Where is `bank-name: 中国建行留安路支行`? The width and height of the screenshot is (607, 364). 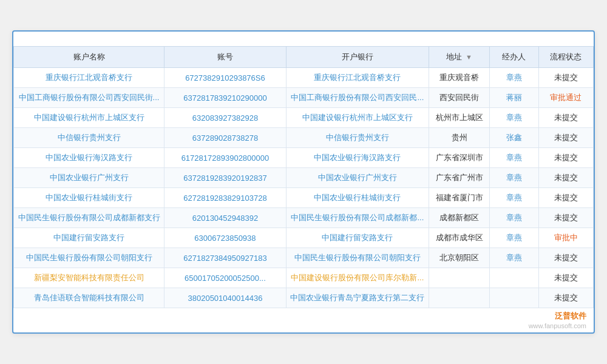
bank-name: 中国建行留安路支行 is located at coordinates (357, 238).